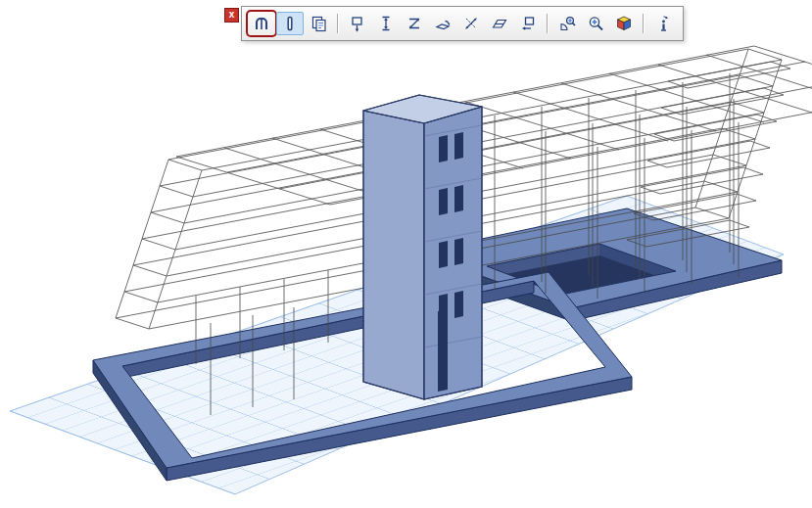 This screenshot has width=812, height=508. What do you see at coordinates (290, 23) in the screenshot?
I see `cutting-plane-button` at bounding box center [290, 23].